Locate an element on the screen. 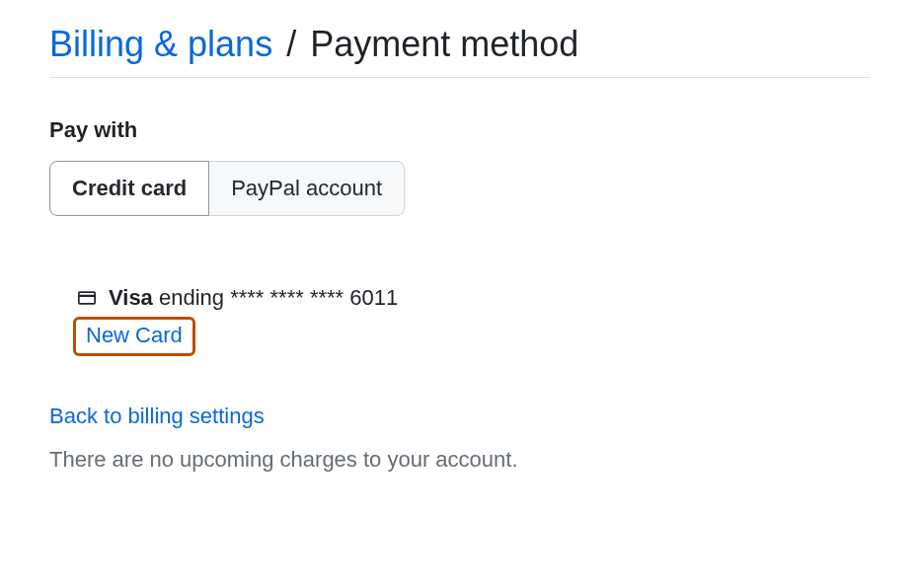 The height and width of the screenshot is (588, 920). breadcrumb: Billing & plans / Payment method is located at coordinates (460, 44).